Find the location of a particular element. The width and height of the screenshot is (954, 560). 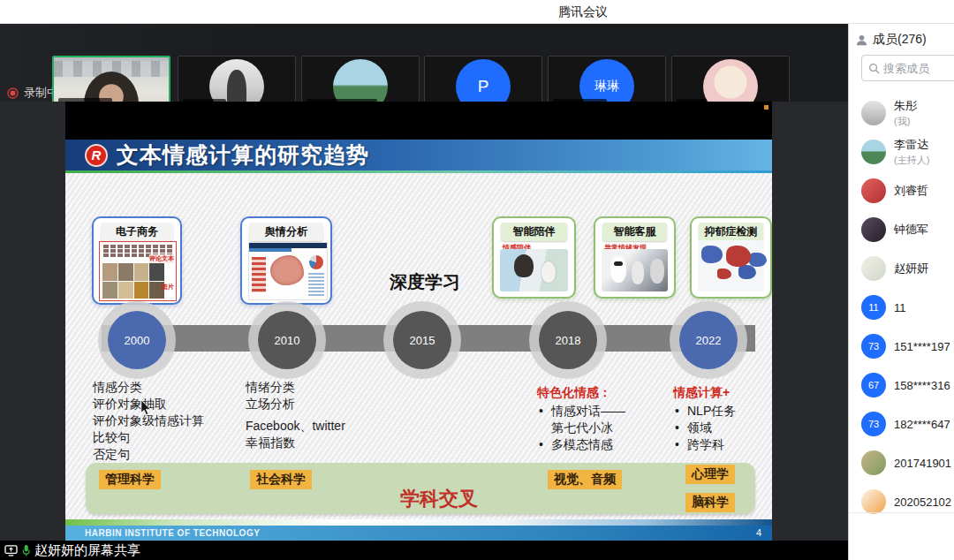

image-label: 图片 is located at coordinates (168, 287).